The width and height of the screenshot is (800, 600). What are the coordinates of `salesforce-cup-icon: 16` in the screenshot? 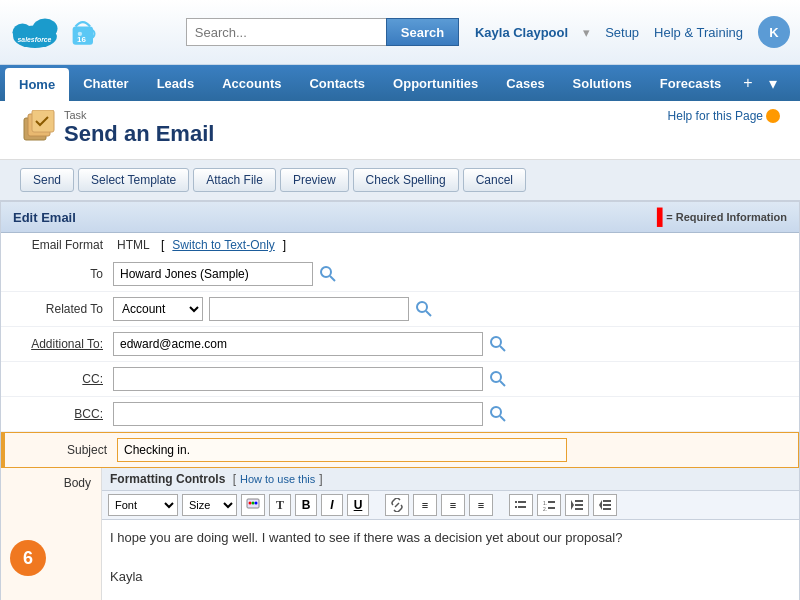 It's located at (85, 32).